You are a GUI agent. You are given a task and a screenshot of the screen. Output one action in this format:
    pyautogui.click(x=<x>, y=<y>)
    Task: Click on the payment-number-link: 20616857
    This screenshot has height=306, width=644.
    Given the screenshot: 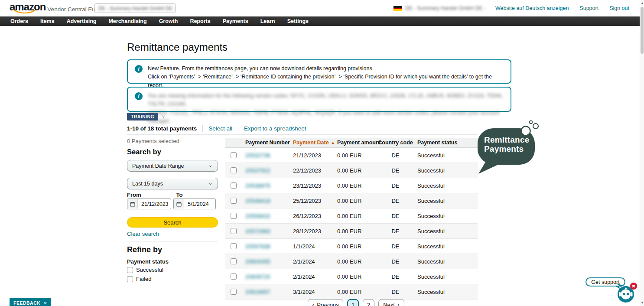 What is the action you would take?
    pyautogui.click(x=258, y=292)
    